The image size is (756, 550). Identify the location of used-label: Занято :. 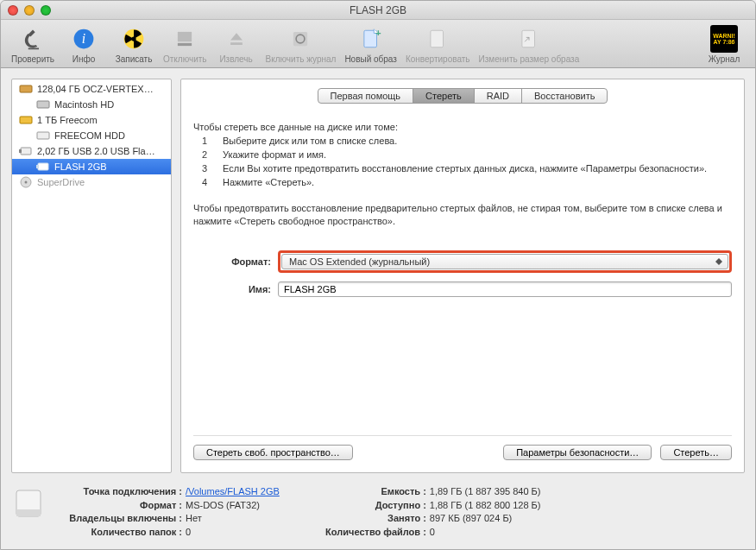
(370, 518).